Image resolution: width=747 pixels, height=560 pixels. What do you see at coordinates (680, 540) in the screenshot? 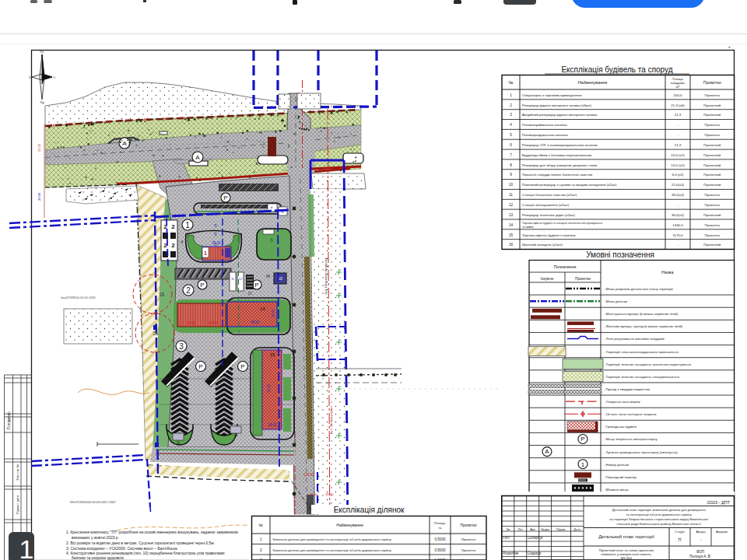
I see `svg-text: П` at bounding box center [680, 540].